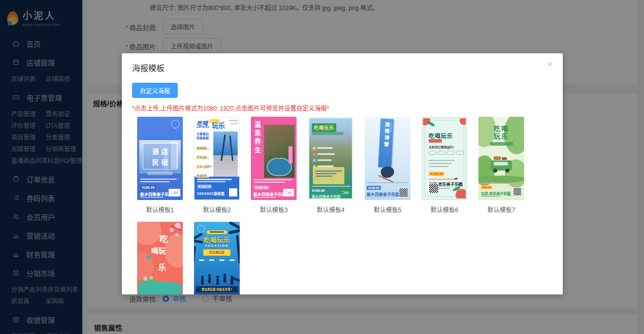  What do you see at coordinates (501, 165) in the screenshot?
I see `template-card-7: 吃喝玩乐 ¥99.99 北京:欢乐亲子乐园 默认模板7` at bounding box center [501, 165].